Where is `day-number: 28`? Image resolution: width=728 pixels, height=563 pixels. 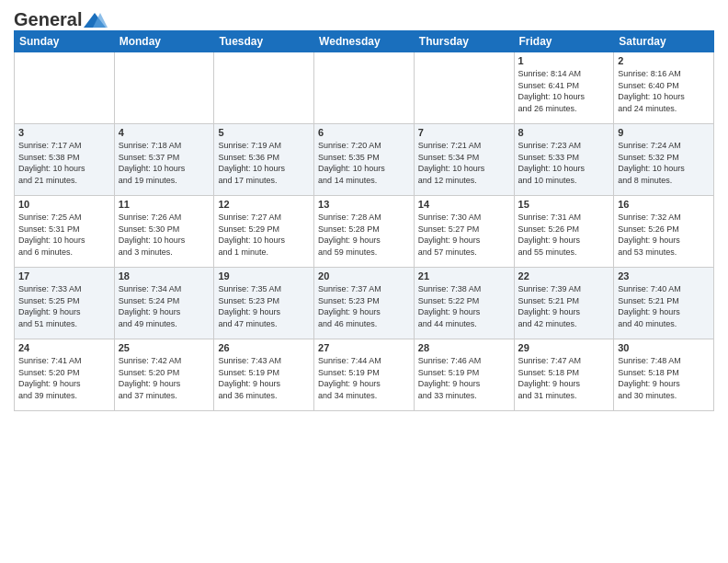
day-number: 28 is located at coordinates (464, 348).